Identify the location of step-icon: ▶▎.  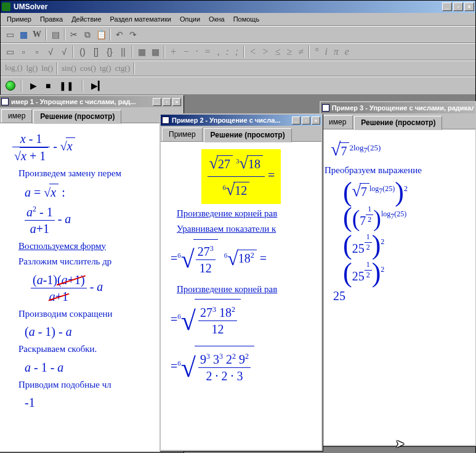
(98, 86).